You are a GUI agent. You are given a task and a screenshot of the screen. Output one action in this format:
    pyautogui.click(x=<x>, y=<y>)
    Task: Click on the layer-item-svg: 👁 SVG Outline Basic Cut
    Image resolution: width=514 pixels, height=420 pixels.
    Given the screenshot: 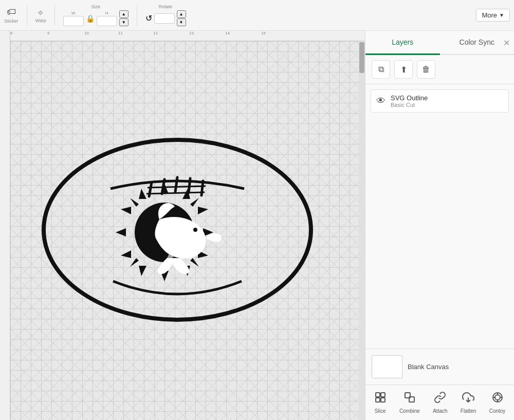 What is the action you would take?
    pyautogui.click(x=440, y=101)
    